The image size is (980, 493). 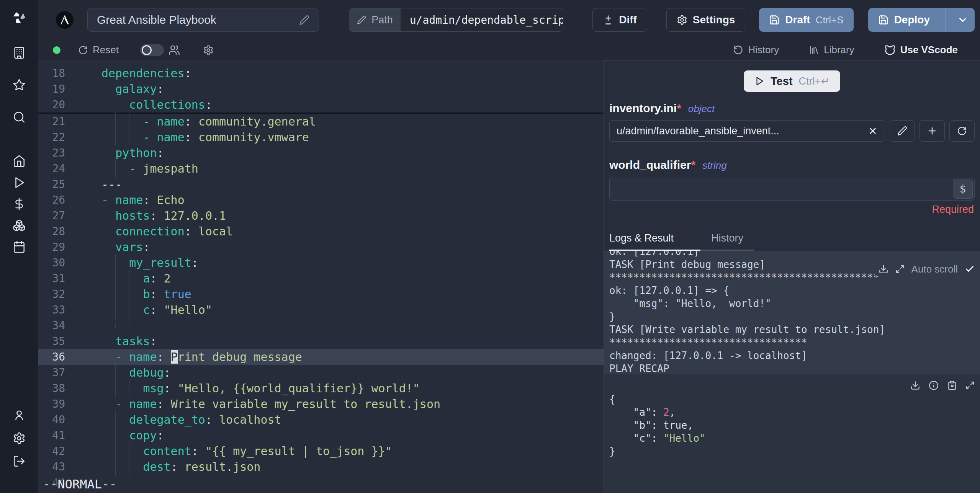 I want to click on code-line: 26- name: Echo, so click(x=321, y=200).